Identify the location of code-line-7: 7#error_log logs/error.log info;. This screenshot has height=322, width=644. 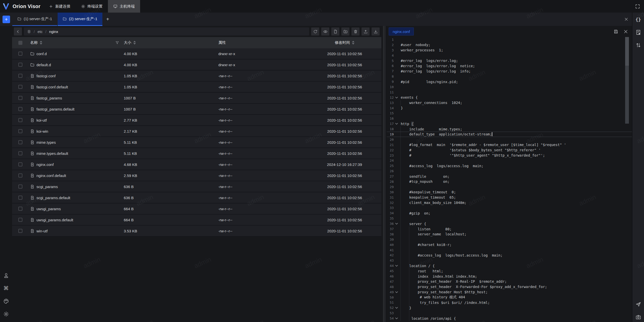
(509, 71).